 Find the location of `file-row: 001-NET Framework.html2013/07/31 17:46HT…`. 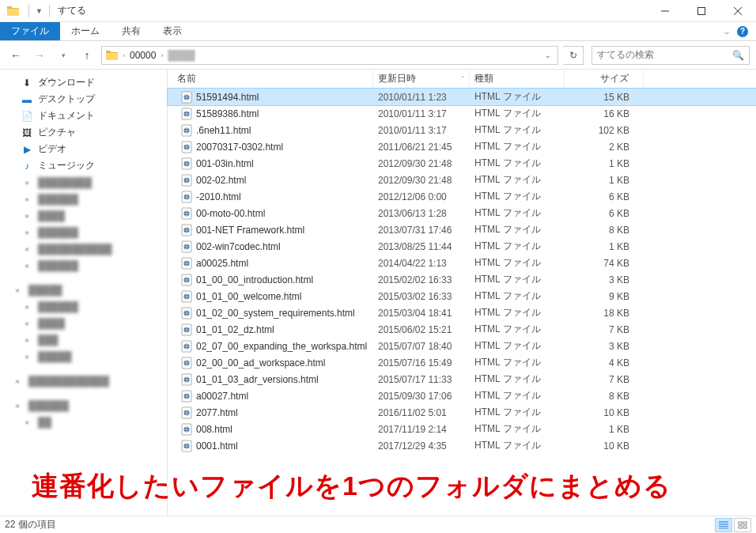

file-row: 001-NET Framework.html2013/07/31 17:46HT… is located at coordinates (462, 229).